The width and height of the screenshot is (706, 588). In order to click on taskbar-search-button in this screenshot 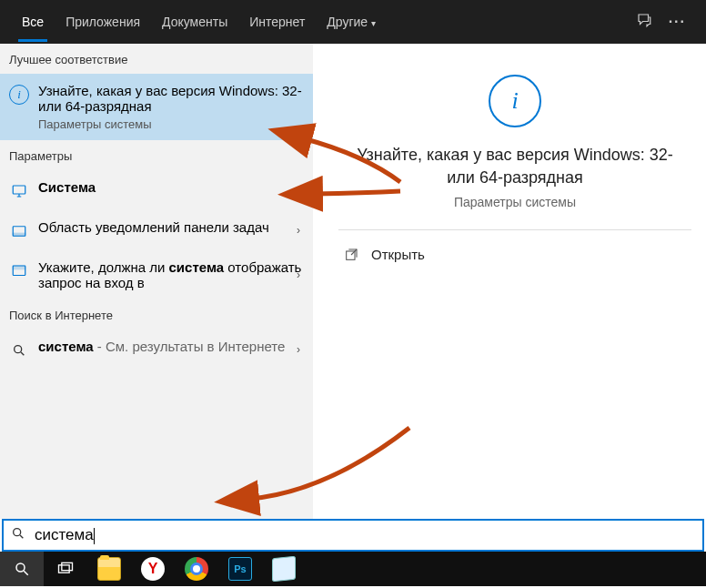, I will do `click(22, 569)`.